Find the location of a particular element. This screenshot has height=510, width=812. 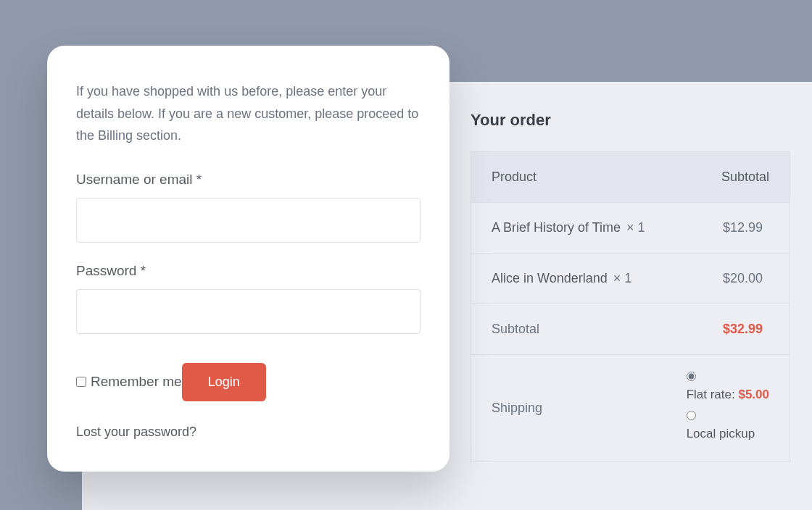

remember-me: Remember me is located at coordinates (129, 382).